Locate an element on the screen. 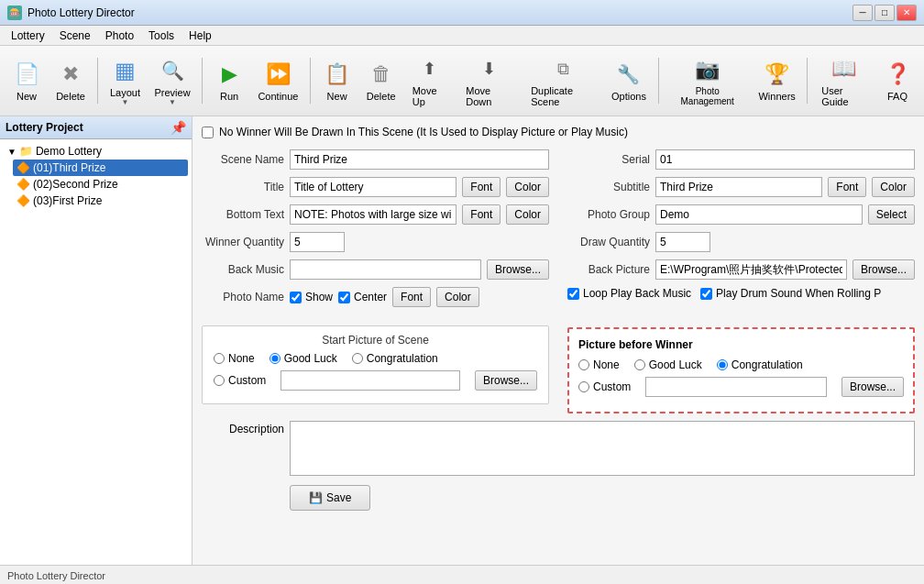 Image resolution: width=924 pixels, height=584 pixels. pbw-goodluck-option: Good Luck is located at coordinates (668, 365).